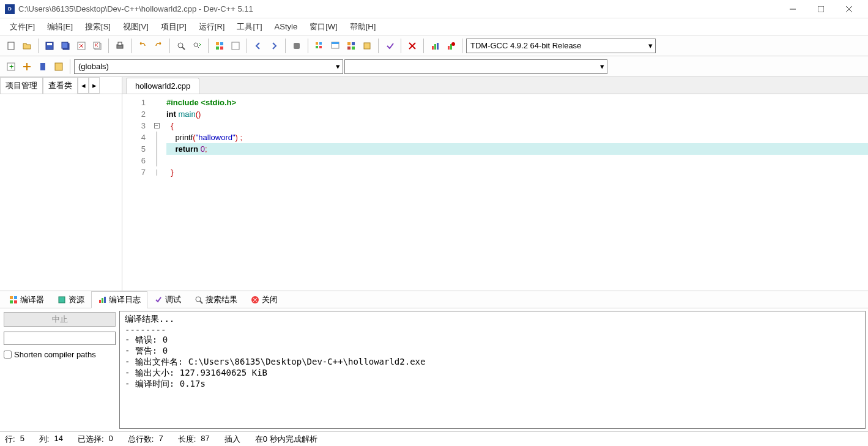 The height and width of the screenshot is (446, 868). Describe the element at coordinates (220, 46) in the screenshot. I see `compile-icon` at that location.